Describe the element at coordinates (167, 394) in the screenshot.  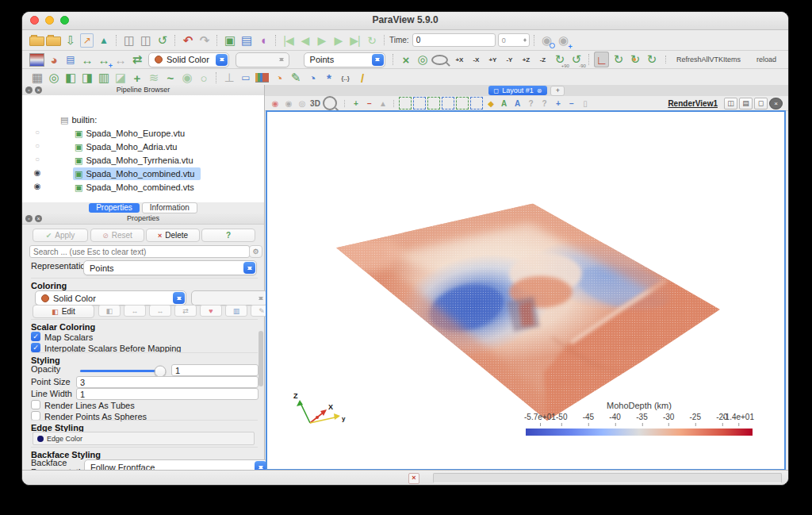
I see `line-width-input` at that location.